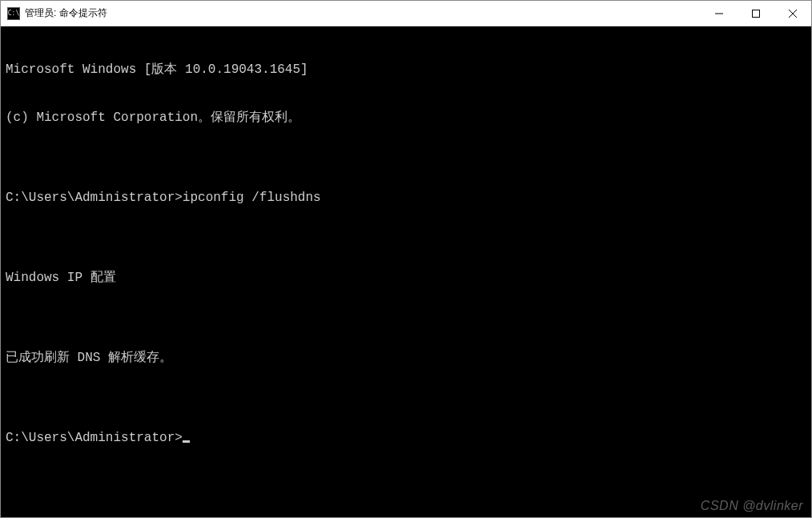  Describe the element at coordinates (756, 14) in the screenshot. I see `maximize-button` at that location.